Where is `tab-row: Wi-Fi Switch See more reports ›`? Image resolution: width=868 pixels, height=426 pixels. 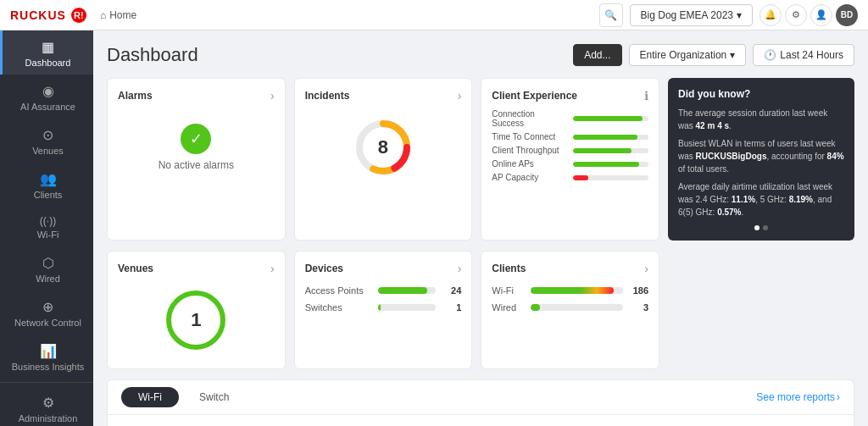
tab-row: Wi-Fi Switch See more reports › is located at coordinates (481, 398).